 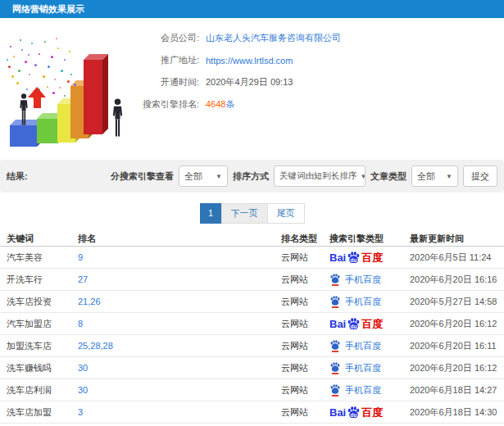 I want to click on cell-keyword: 洗车赚钱吗, so click(x=43, y=369).